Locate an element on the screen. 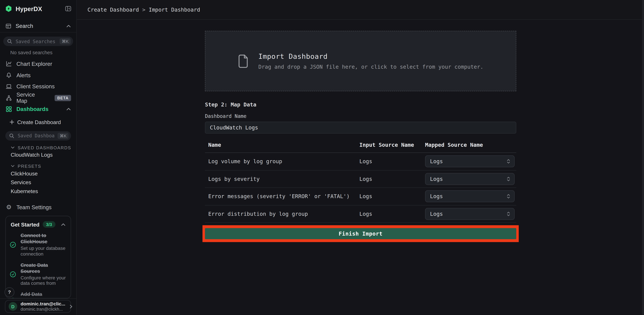 The height and width of the screenshot is (315, 644). gear-icon: ⚙ is located at coordinates (9, 207).